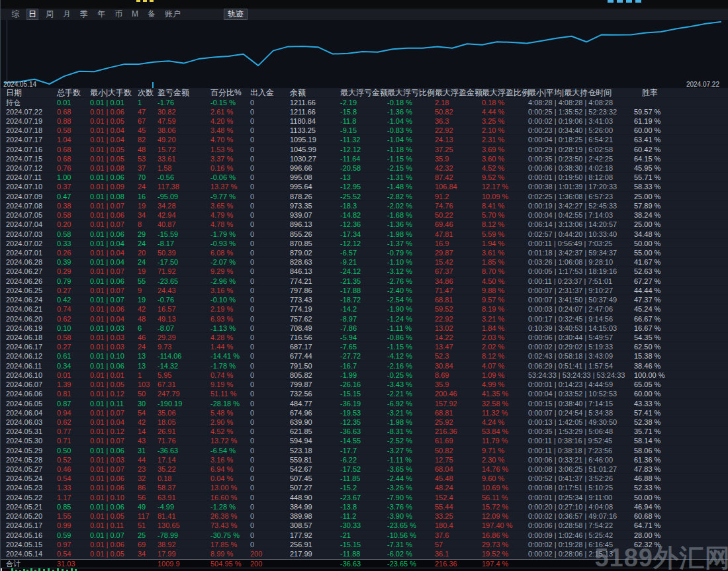 The height and width of the screenshot is (571, 728). Describe the element at coordinates (364, 93) in the screenshot. I see `column-header-max-float-loss: 最大浮亏金额` at that location.